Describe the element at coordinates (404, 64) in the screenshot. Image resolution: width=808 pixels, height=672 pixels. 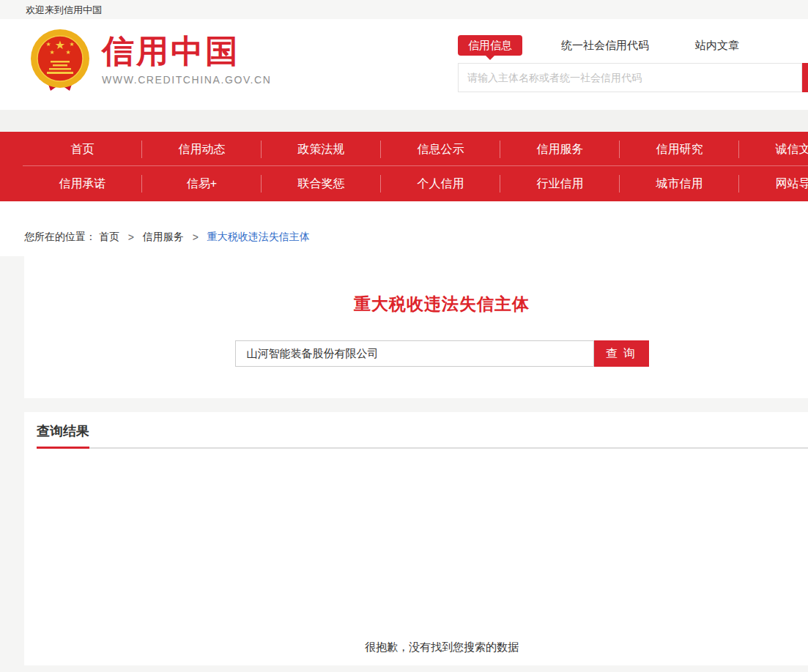
I see `site-header: ★ ★ ★ ★ ★ 信用中国 WWW.CREDITCHINA.GOV.CN 信用…` at that location.